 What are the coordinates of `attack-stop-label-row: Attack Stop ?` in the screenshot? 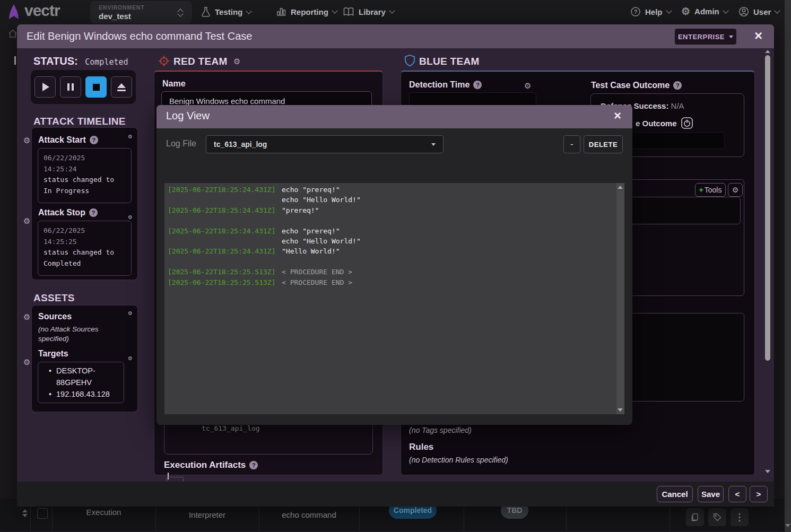 It's located at (68, 213).